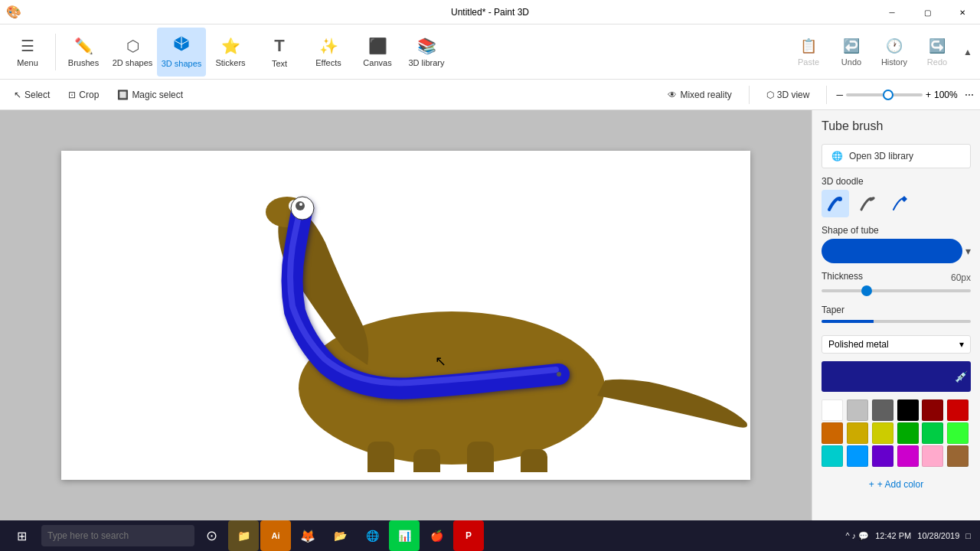  I want to click on 2d-shapes-icon: ⬡, so click(133, 46).